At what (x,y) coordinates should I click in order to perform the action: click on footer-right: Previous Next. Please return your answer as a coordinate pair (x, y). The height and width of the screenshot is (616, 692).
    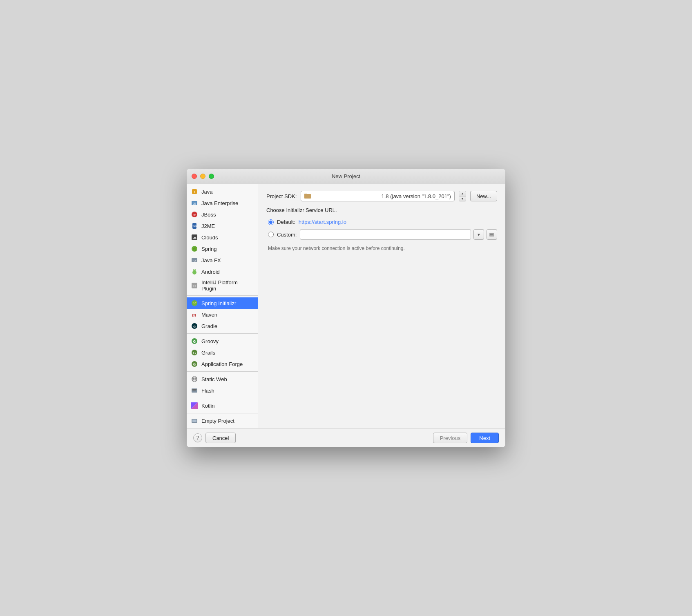
    Looking at the image, I should click on (466, 438).